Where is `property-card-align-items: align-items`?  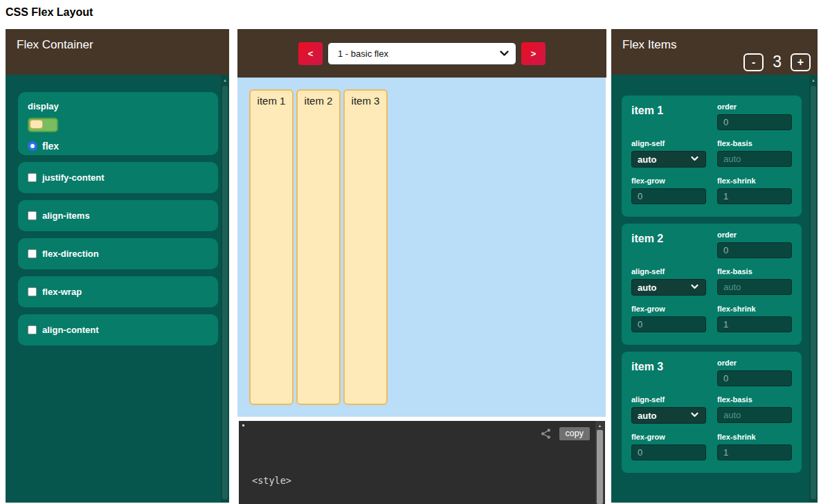 property-card-align-items: align-items is located at coordinates (118, 216).